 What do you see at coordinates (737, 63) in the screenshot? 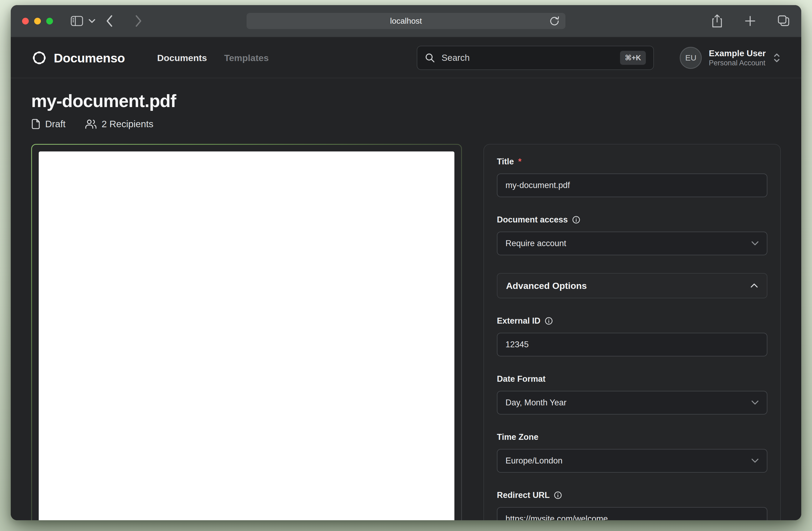
I see `account-subtitle: Personal Account` at bounding box center [737, 63].